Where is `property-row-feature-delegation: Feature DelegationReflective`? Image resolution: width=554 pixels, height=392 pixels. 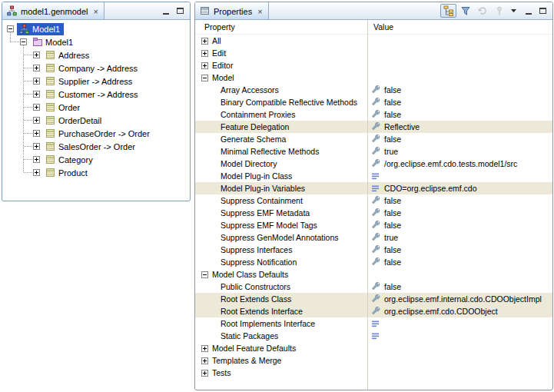
property-row-feature-delegation: Feature DelegationReflective is located at coordinates (373, 127).